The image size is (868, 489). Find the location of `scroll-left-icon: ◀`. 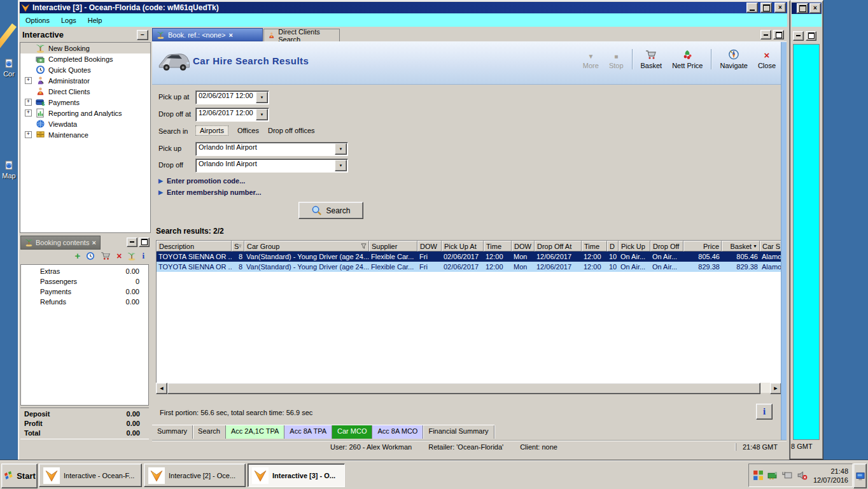

scroll-left-icon: ◀ is located at coordinates (162, 388).